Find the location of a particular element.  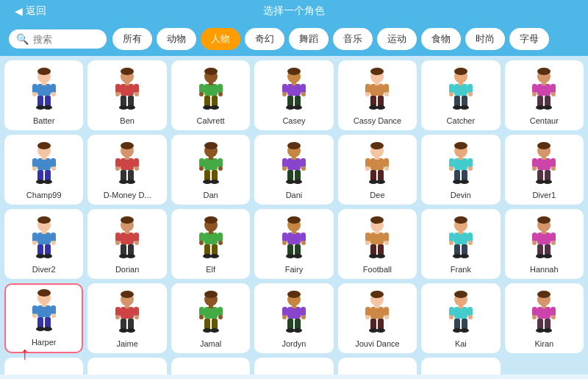

sprite-card: Catcher is located at coordinates (460, 96).